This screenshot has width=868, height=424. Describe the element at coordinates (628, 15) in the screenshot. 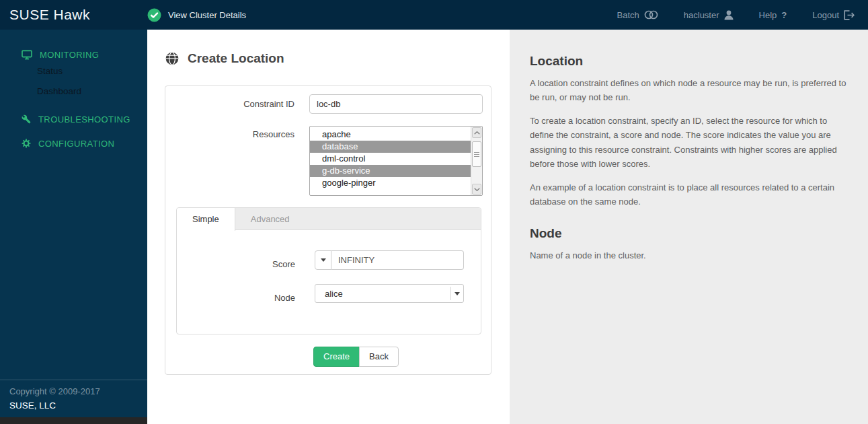

I see `batch-label: Batch` at that location.